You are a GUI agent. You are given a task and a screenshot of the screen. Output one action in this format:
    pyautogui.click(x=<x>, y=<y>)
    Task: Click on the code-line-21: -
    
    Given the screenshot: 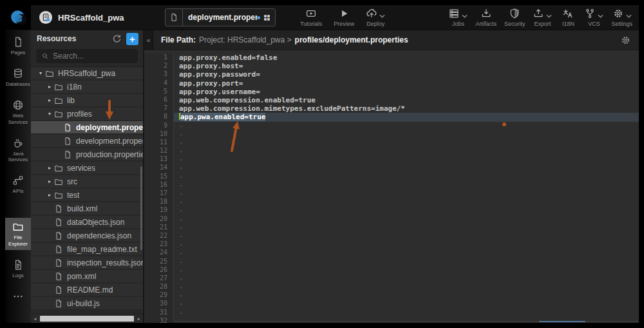 What is the action you would take?
    pyautogui.click(x=406, y=228)
    